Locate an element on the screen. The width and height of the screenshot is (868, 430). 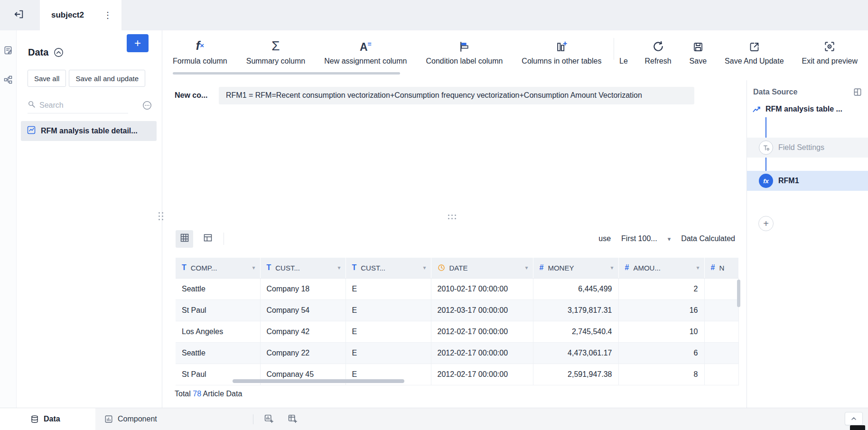
field-settings-icon is located at coordinates (766, 148).